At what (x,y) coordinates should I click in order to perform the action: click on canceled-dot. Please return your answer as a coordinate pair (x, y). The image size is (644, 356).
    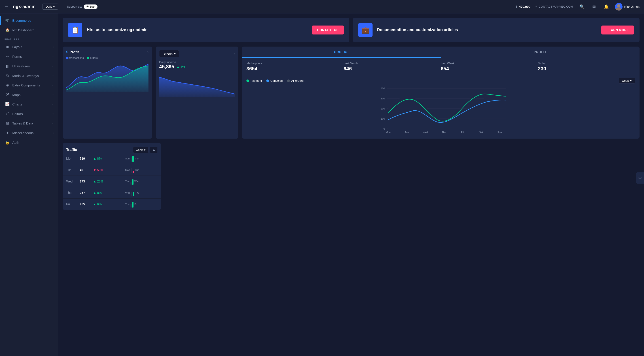
    Looking at the image, I should click on (268, 81).